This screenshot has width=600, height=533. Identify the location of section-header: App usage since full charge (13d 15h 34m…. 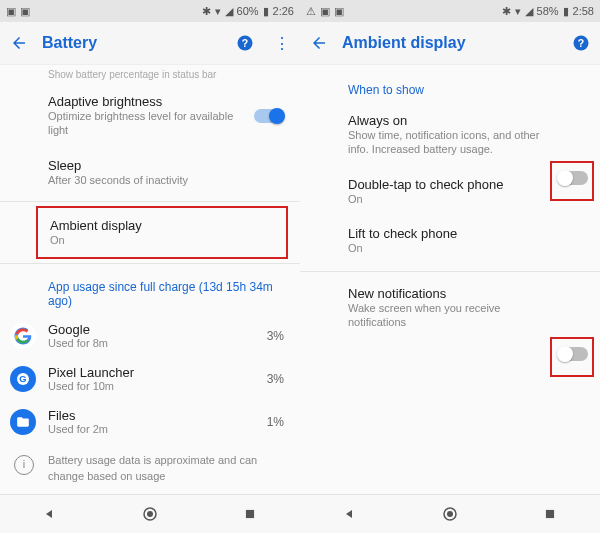
(150, 291).